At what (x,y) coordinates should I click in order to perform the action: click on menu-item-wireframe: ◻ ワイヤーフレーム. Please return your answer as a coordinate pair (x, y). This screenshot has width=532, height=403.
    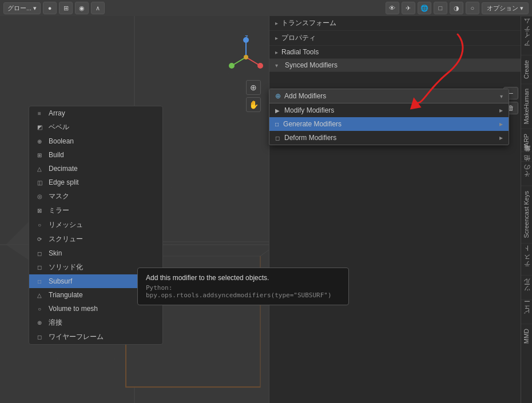
    Looking at the image, I should click on (96, 337).